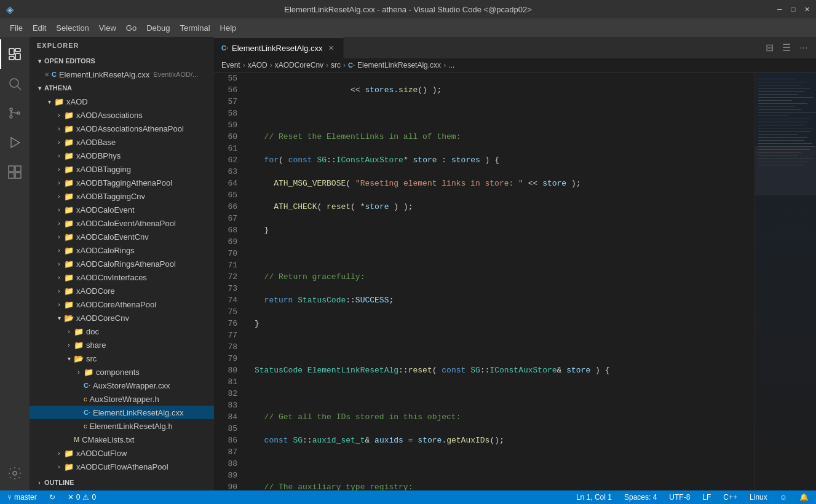 This screenshot has width=816, height=504. Describe the element at coordinates (504, 300) in the screenshot. I see `code-line-64: return StatusCode::SUCCESS;` at that location.